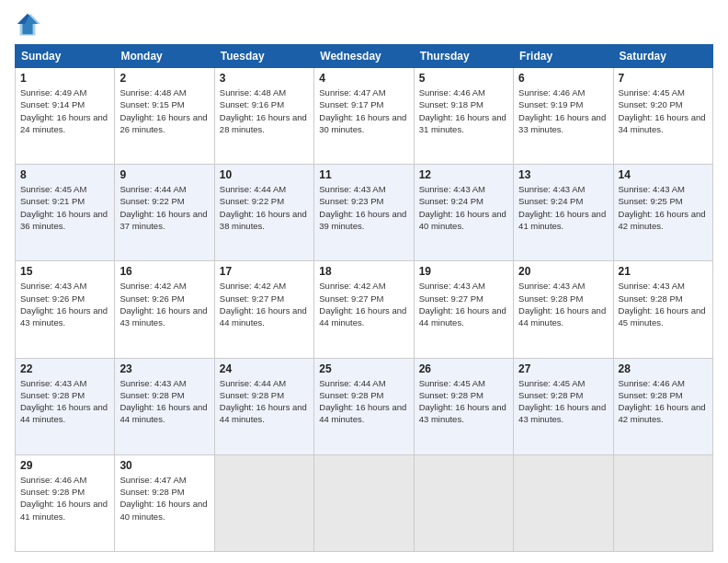  What do you see at coordinates (463, 309) in the screenshot?
I see `table-row: 19Sunrise: 4:43 AMSunset: 9:27 PMDayligh…` at bounding box center [463, 309].